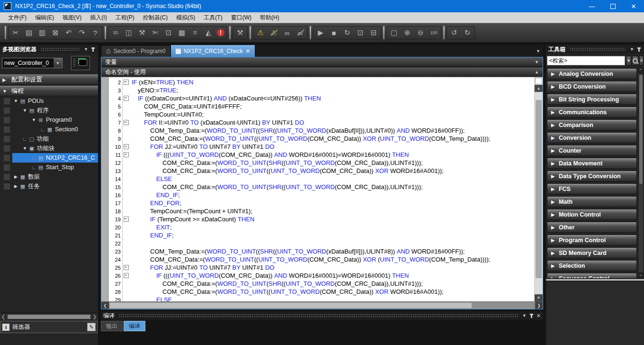 The height and width of the screenshot is (345, 644). What do you see at coordinates (291, 305) in the screenshot?
I see `hscroll-thumb` at bounding box center [291, 305].